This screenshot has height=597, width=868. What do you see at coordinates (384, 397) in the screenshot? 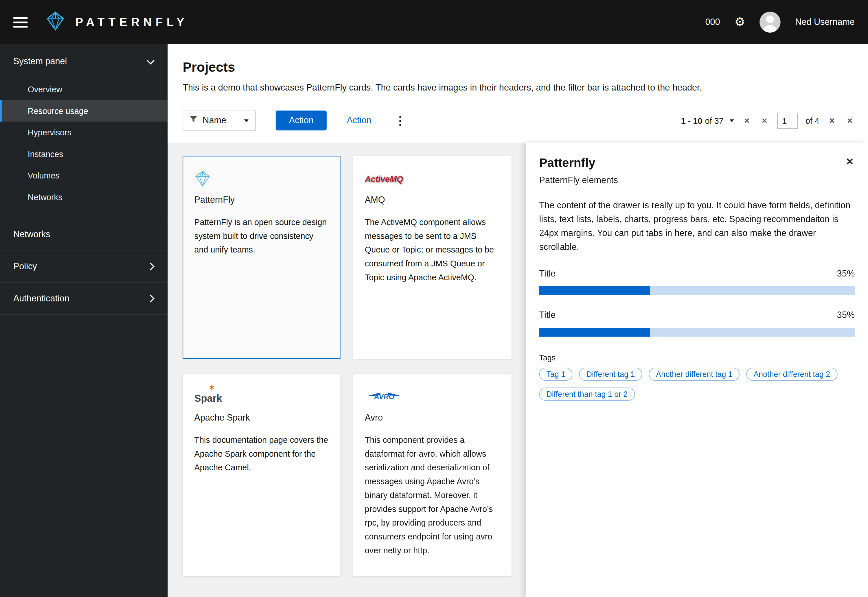
I see `svg-text: AVRO` at bounding box center [384, 397].